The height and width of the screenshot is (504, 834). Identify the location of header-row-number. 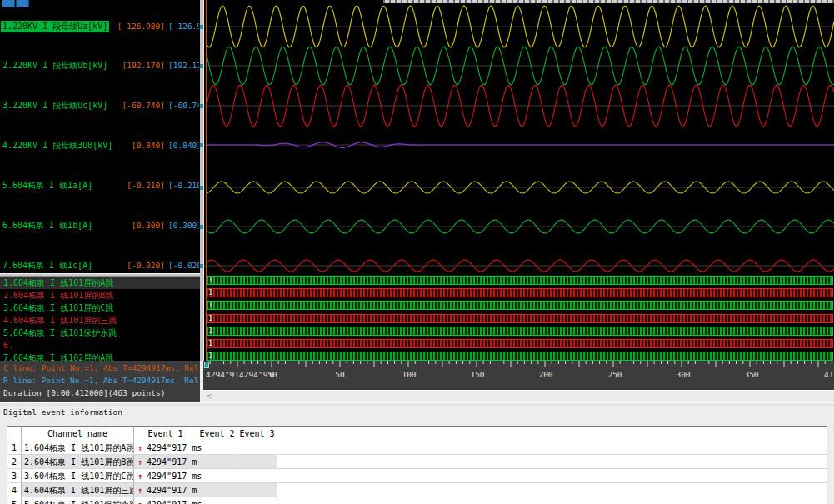
(15, 433).